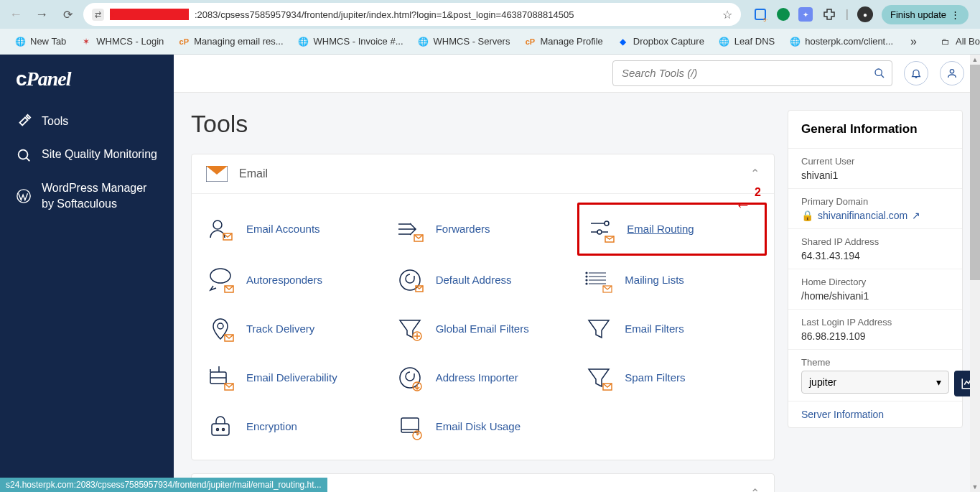 This screenshot has height=492, width=980. What do you see at coordinates (99, 154) in the screenshot?
I see `sidebar-label: Site Quality Monitoring` at bounding box center [99, 154].